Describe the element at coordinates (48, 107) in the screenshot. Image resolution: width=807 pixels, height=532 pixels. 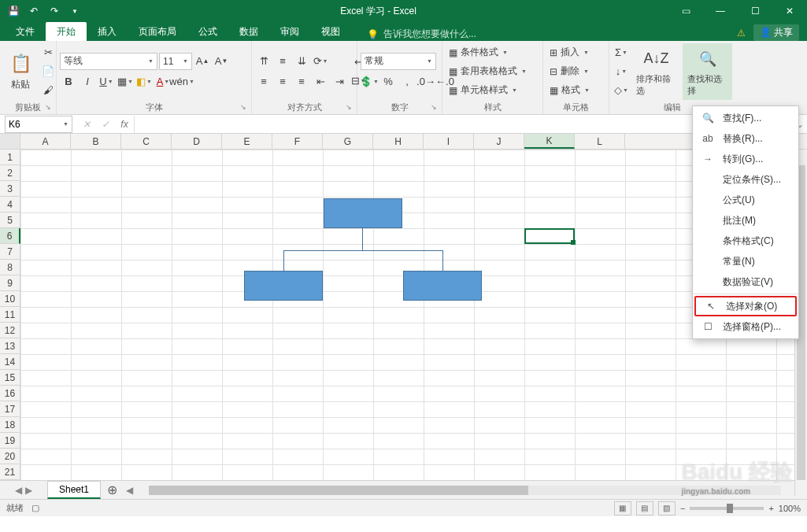
I see `clipboard-launcher-icon: ↘` at that location.